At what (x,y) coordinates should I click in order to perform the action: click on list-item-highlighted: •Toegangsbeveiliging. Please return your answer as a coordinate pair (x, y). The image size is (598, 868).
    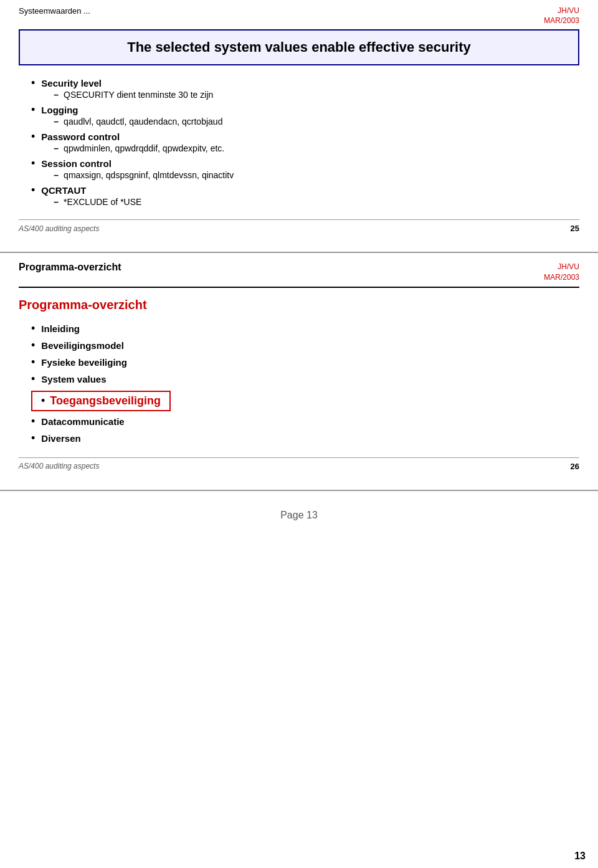
    Looking at the image, I should click on (305, 401).